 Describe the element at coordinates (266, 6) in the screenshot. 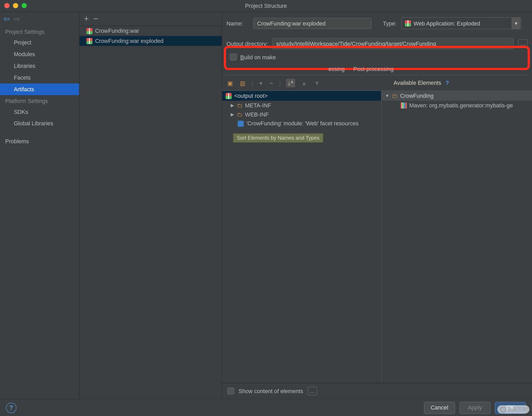

I see `window-title: Project Structure` at that location.